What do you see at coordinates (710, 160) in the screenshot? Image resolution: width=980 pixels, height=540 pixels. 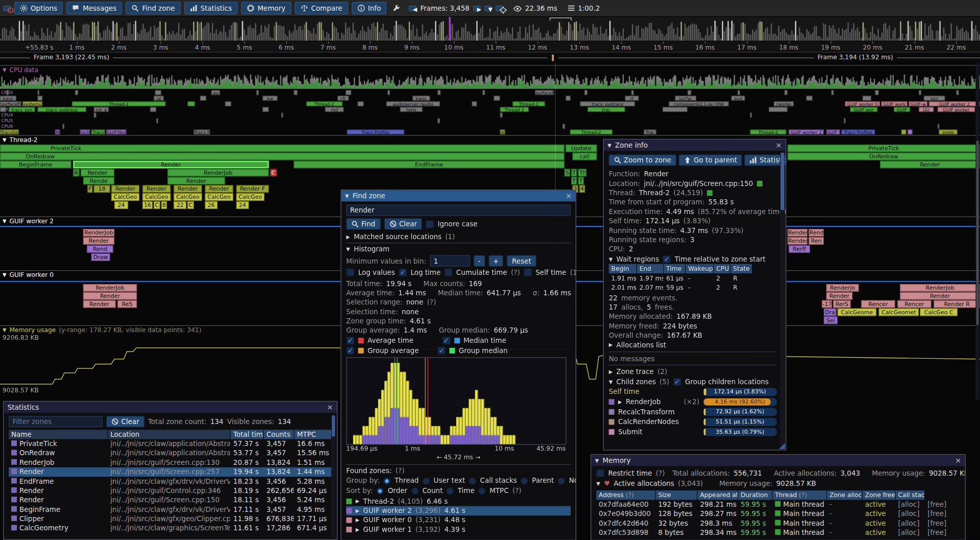 I see `go-to-parent-button: Go to parent` at bounding box center [710, 160].